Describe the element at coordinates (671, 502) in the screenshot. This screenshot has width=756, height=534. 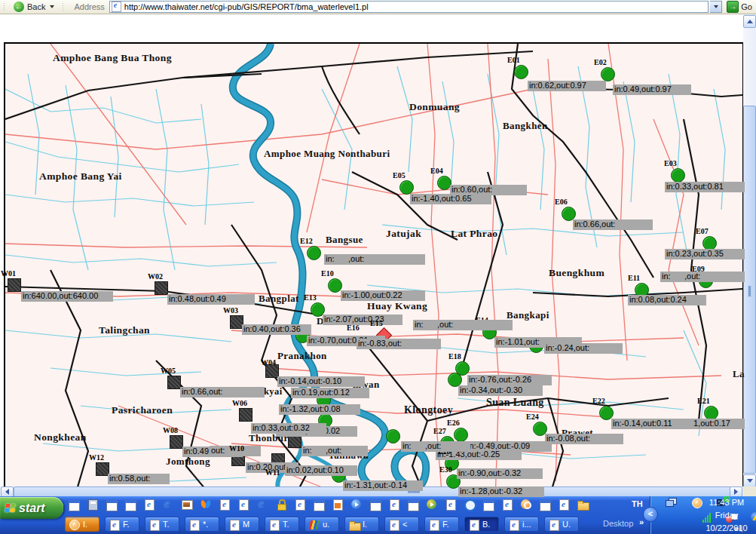
I see `network-computers-icon` at that location.